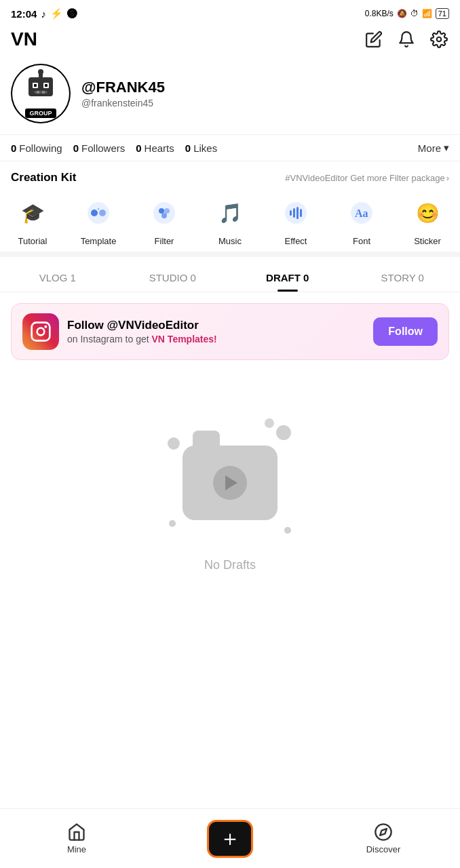 Image resolution: width=460 pixels, height=868 pixels. Describe the element at coordinates (43, 178) in the screenshot. I see `creation-kit-title: Creation Kit` at that location.